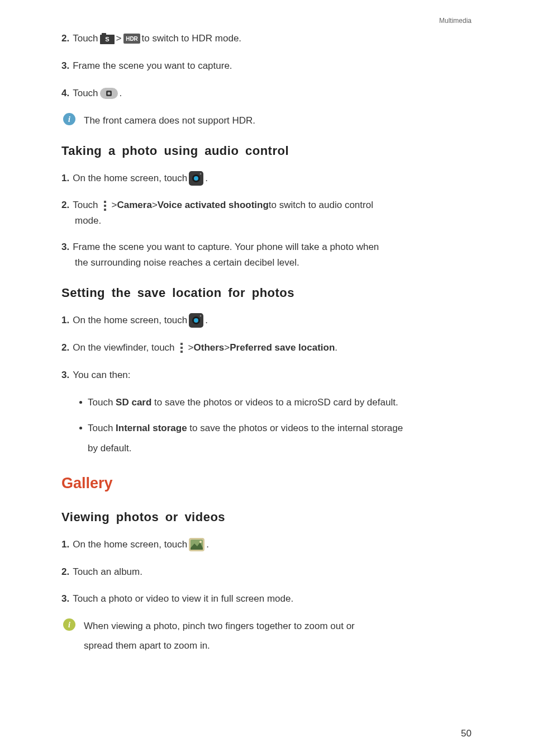 The image size is (533, 756). What do you see at coordinates (266, 179) in the screenshot?
I see `audio-step-1: 1. On the home screen, touch .` at bounding box center [266, 179].